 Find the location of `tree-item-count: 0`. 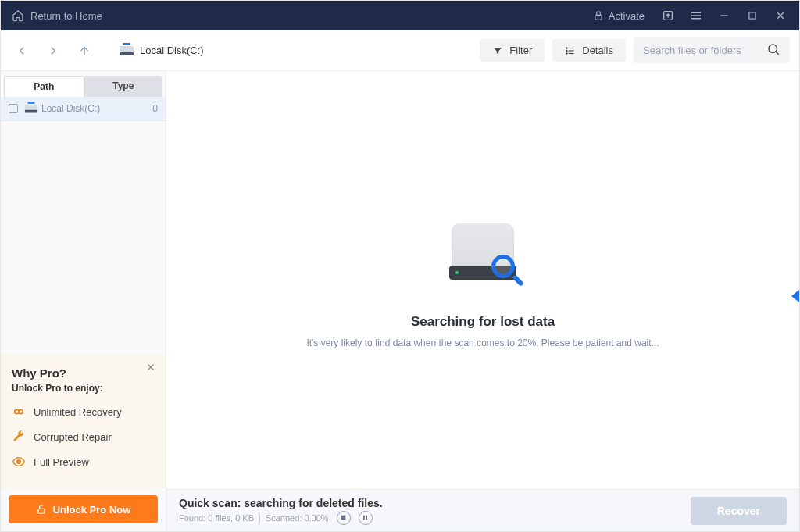

tree-item-count: 0 is located at coordinates (155, 109).